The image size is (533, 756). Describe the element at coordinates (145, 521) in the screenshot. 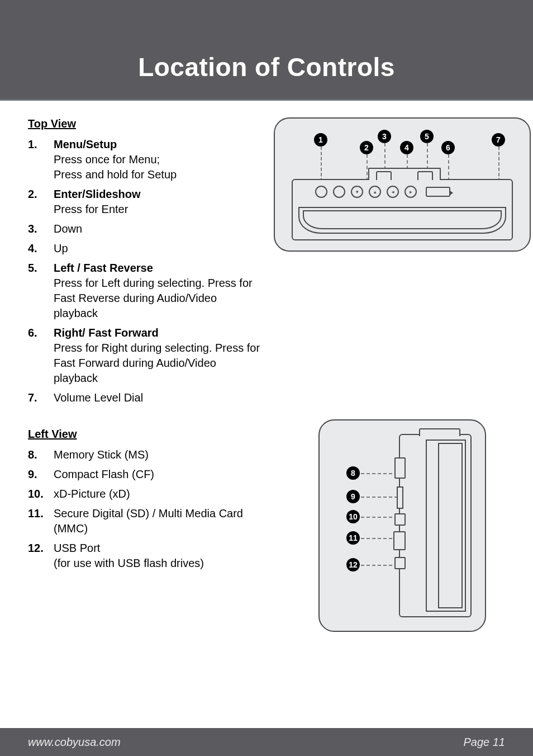

I see `list-item: 11. Secure Digital (SD) / Multi Media Ca…` at that location.